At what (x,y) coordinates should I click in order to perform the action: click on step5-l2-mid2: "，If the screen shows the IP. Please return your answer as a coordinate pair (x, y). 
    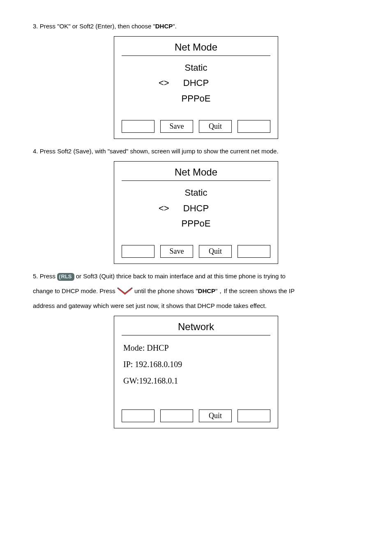
    Looking at the image, I should click on (255, 291).